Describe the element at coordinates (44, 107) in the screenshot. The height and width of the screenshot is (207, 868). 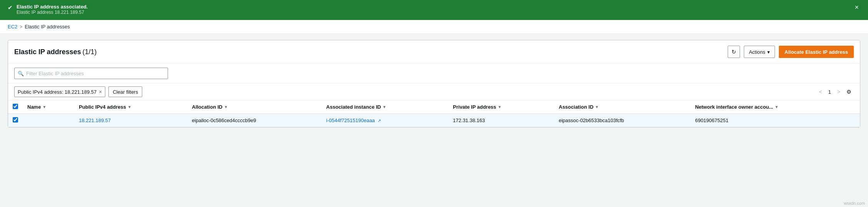
I see `sort-name-icon: ▼` at that location.